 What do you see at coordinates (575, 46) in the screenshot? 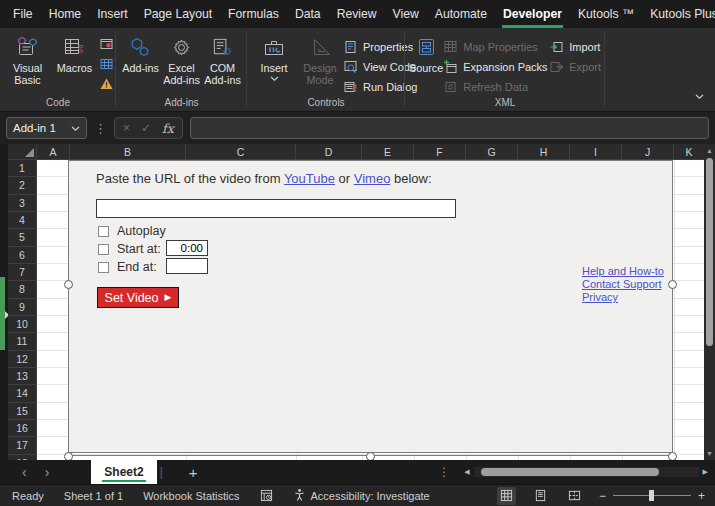
I see `ribbon-small-button: Import` at bounding box center [575, 46].